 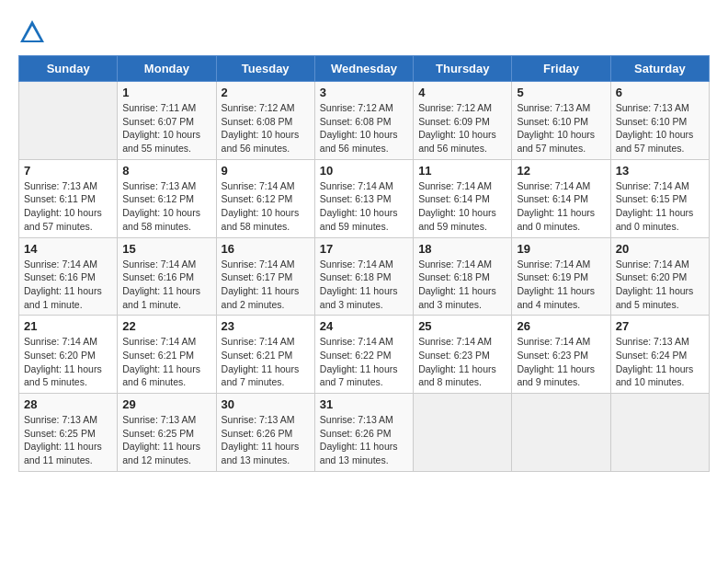 I want to click on day-number: 1, so click(x=166, y=92).